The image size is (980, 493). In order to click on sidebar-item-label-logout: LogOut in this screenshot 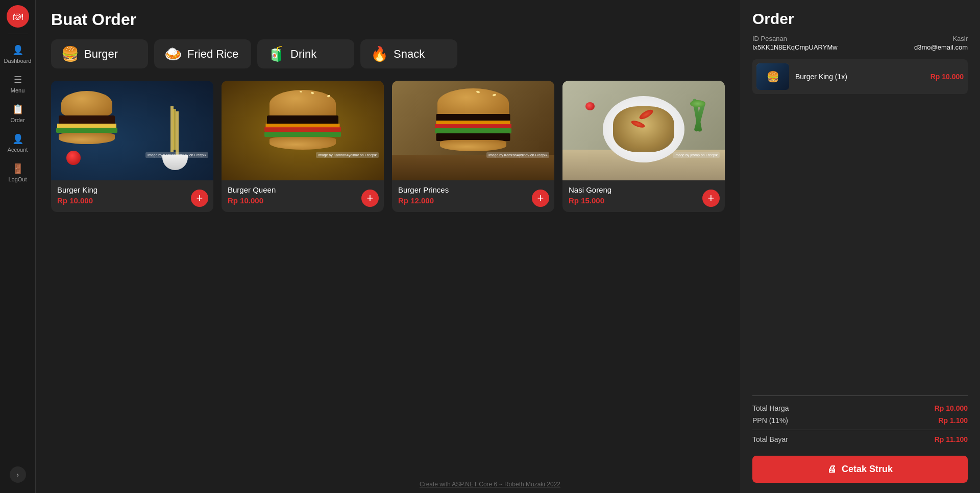, I will do `click(17, 179)`.